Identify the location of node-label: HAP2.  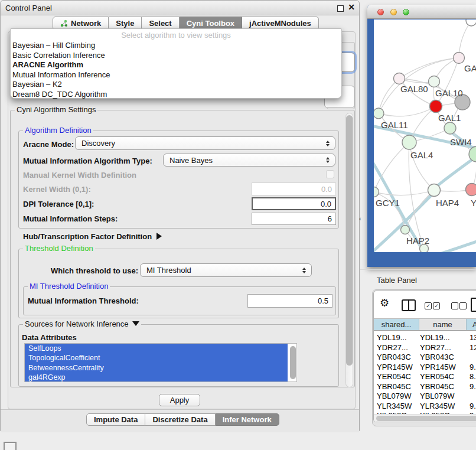
(418, 241).